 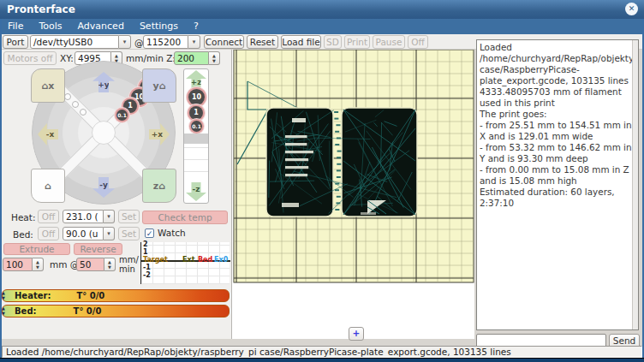 What do you see at coordinates (1, 188) in the screenshot?
I see `window-left-border` at bounding box center [1, 188].